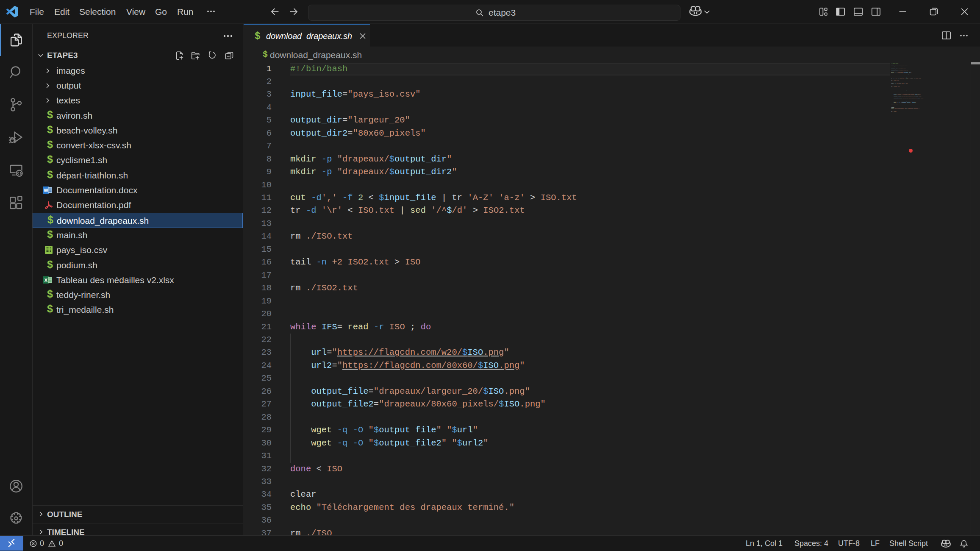  I want to click on svg-text: W, so click(46, 190).